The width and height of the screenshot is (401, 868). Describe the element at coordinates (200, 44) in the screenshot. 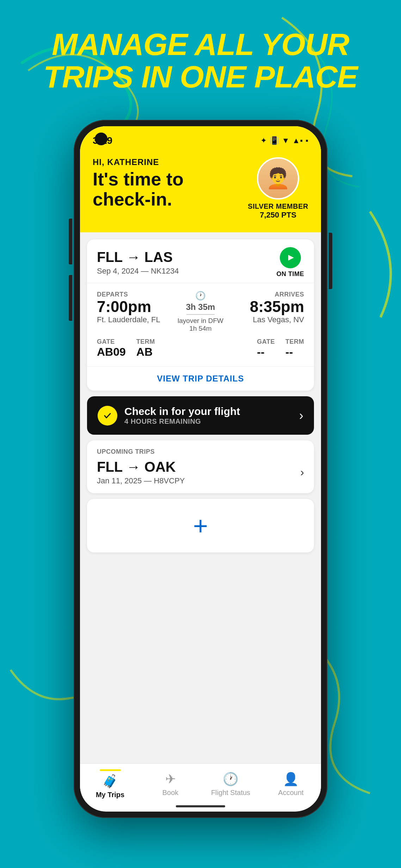

I see `hero-line1: MANAGE ALL YOUR` at that location.